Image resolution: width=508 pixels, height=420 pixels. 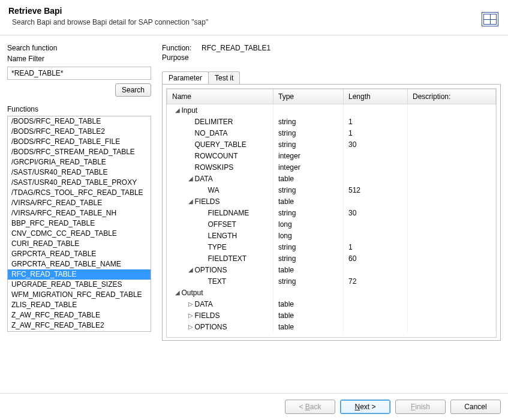 I want to click on tab-parameter: Parameter, so click(x=185, y=78).